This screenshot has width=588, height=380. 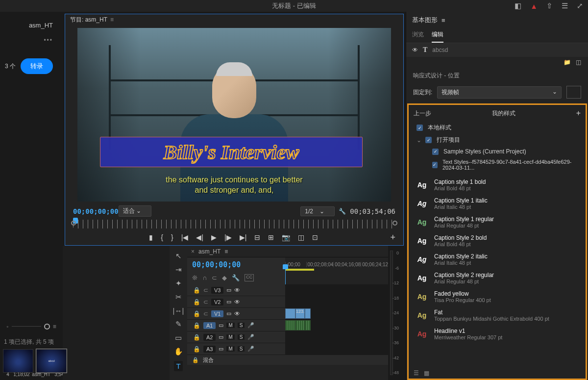 What do you see at coordinates (210, 252) in the screenshot?
I see `timeline-tab: asm_HT` at bounding box center [210, 252].